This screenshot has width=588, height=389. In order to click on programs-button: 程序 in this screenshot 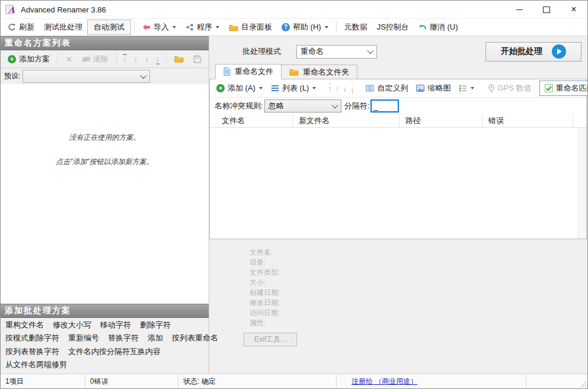, I will do `click(203, 27)`.